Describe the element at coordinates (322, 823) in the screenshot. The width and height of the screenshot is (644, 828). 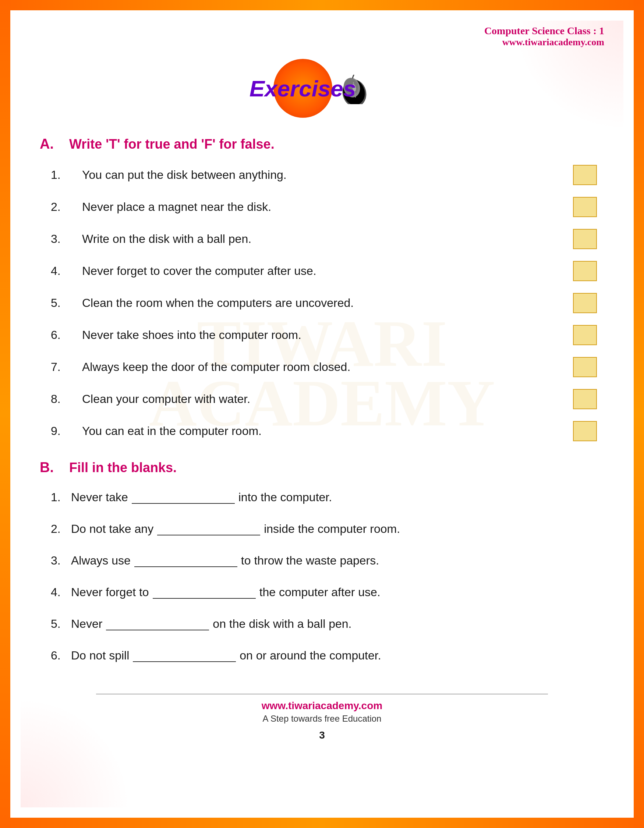
I see `border-bottom` at that location.